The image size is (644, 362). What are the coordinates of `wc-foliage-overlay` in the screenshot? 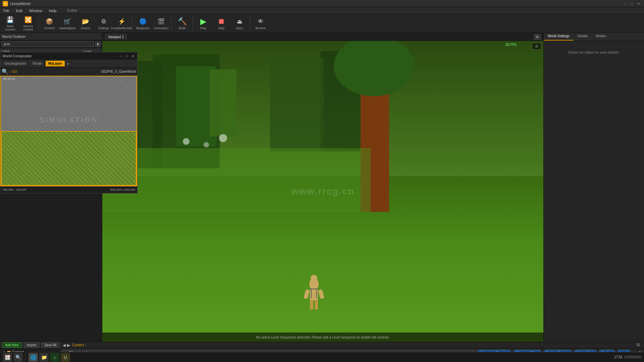 It's located at (69, 158).